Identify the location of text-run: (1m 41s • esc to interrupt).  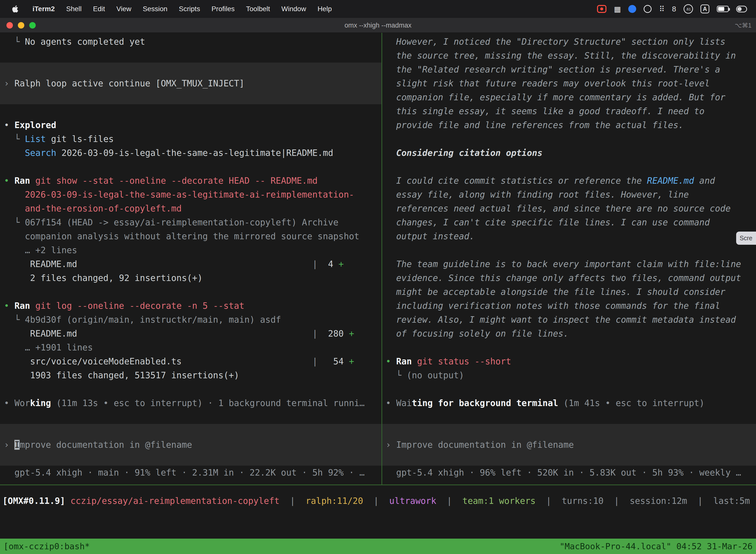
(631, 403).